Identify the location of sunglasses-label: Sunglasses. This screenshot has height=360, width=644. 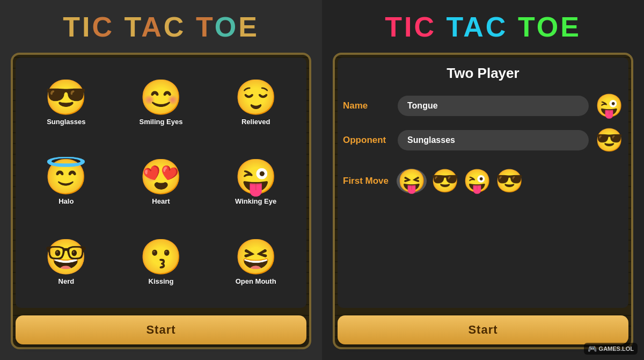
(66, 121).